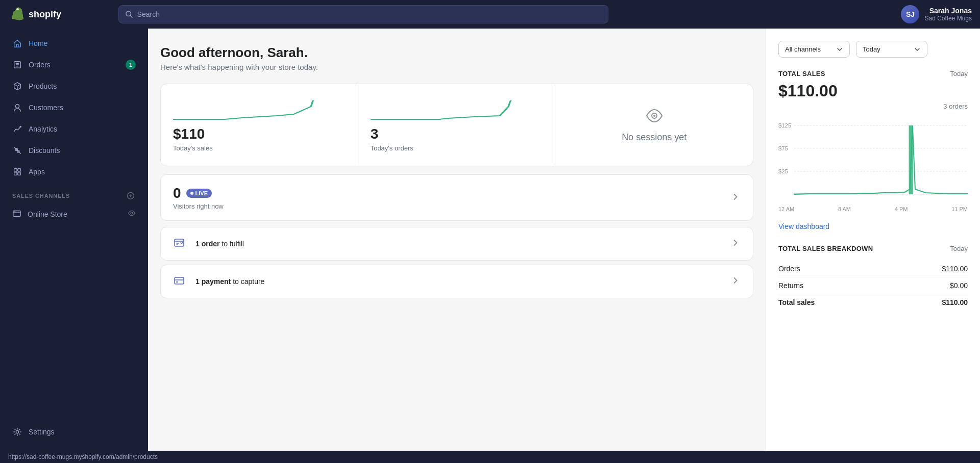  I want to click on chart-x-labels: 12 AM 8 AM 4 PM 11 PM, so click(873, 209).